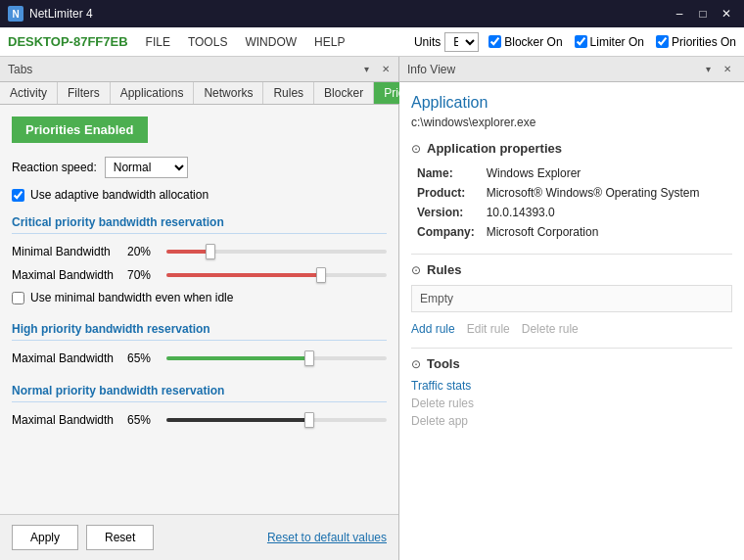  Describe the element at coordinates (727, 70) in the screenshot. I see `info-close-button: ✕` at that location.